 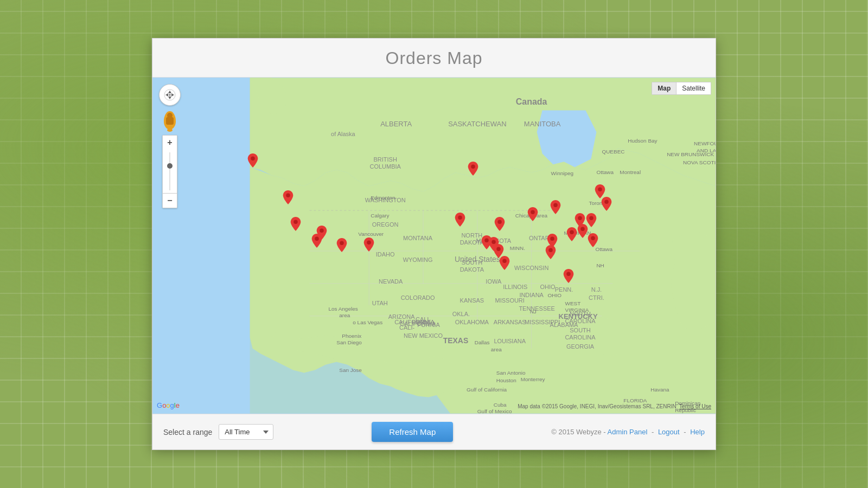 I want to click on svg-text: CALIFORNIA, so click(x=418, y=324).